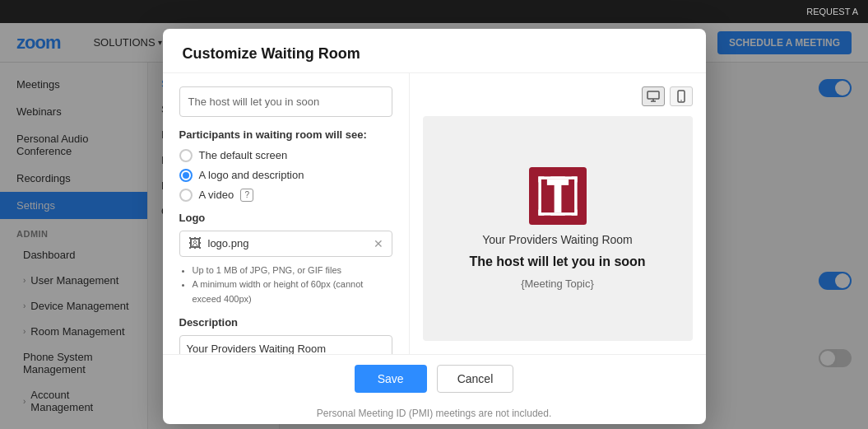 This screenshot has height=429, width=868. What do you see at coordinates (391, 379) in the screenshot?
I see `save-button: Save` at bounding box center [391, 379].